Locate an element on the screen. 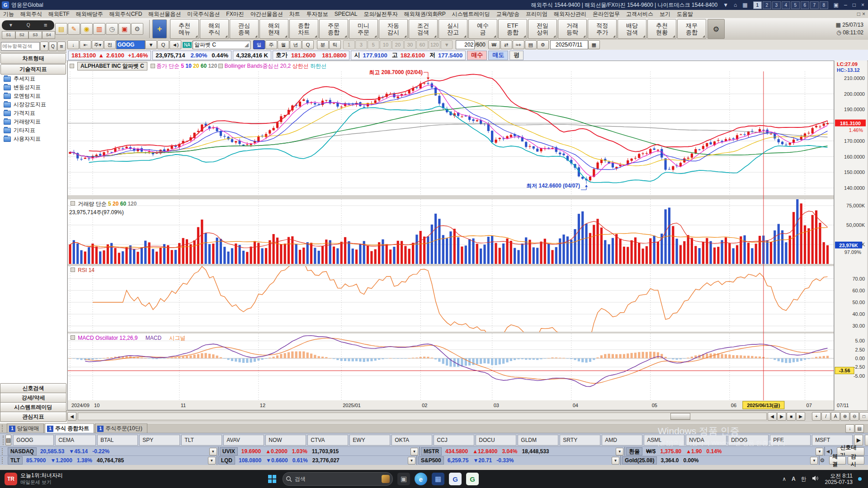 This screenshot has height=488, width=868. ticker-chip-BTAL: BTAL is located at coordinates (118, 440).